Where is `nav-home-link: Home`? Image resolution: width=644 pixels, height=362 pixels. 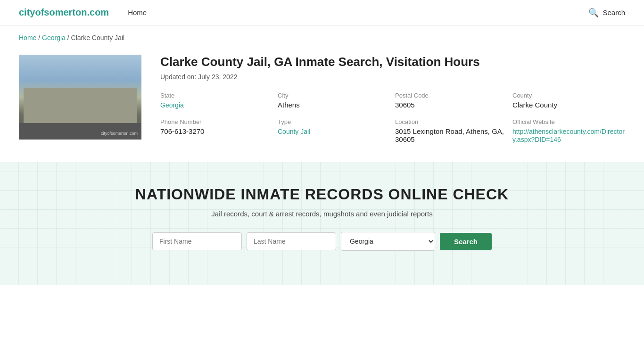 nav-home-link: Home is located at coordinates (137, 12).